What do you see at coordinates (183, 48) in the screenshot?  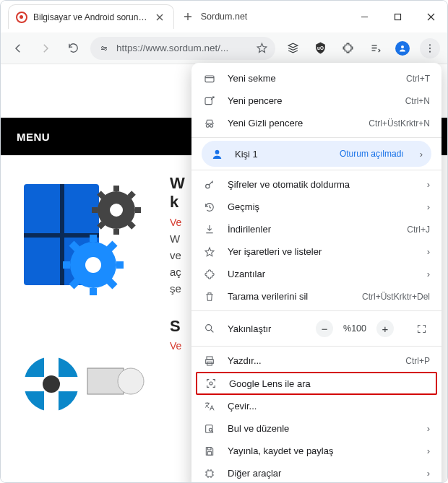 I see `url-text: https://www.sordum.net/...` at bounding box center [183, 48].